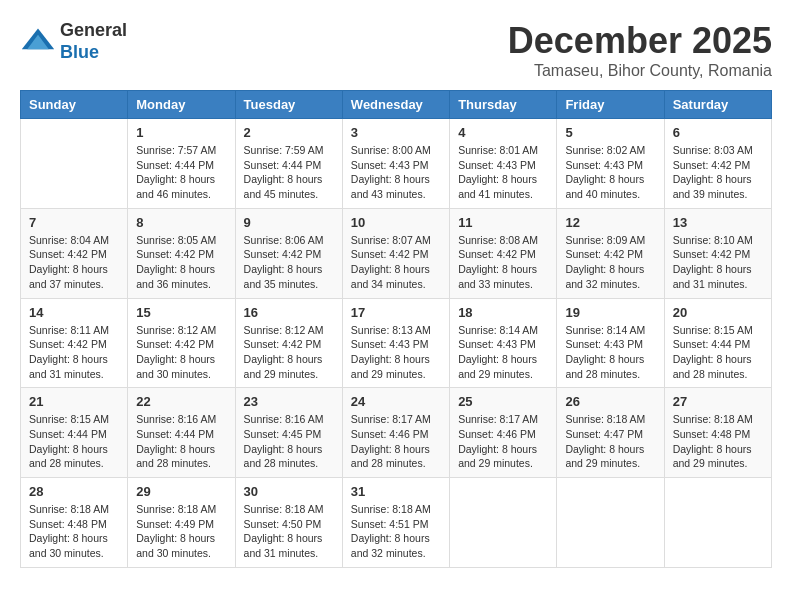  Describe the element at coordinates (396, 523) in the screenshot. I see `calendar-cell: 31Sunrise: 8:18 AMSunset: 4:51 PMDayligh…` at that location.